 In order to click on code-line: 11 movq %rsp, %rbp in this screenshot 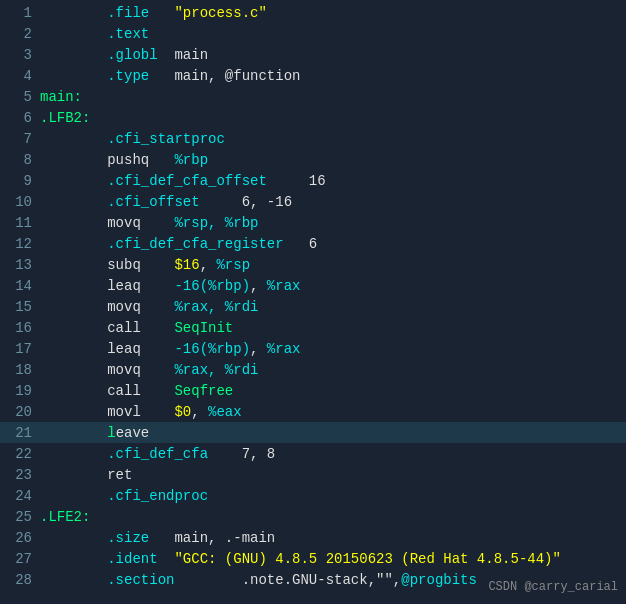, I will do `click(313, 222)`.